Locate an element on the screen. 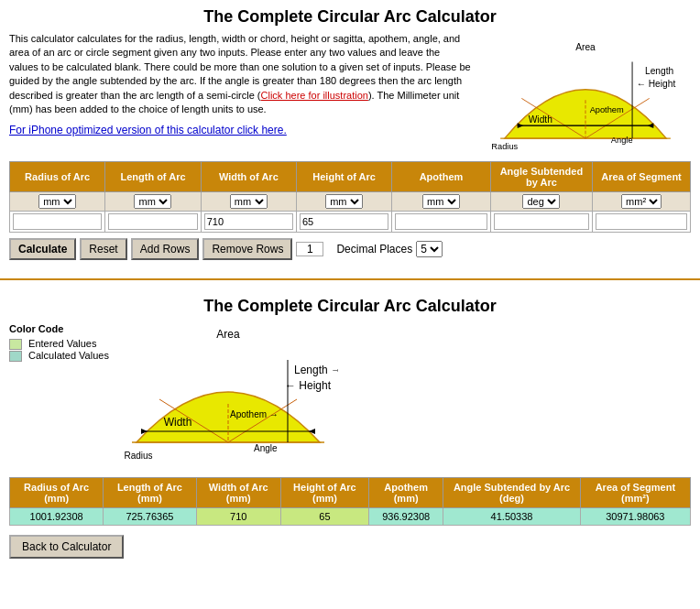 The width and height of the screenshot is (700, 609). result-col-angle: Angle Subtended by Arc (deg) is located at coordinates (511, 493).